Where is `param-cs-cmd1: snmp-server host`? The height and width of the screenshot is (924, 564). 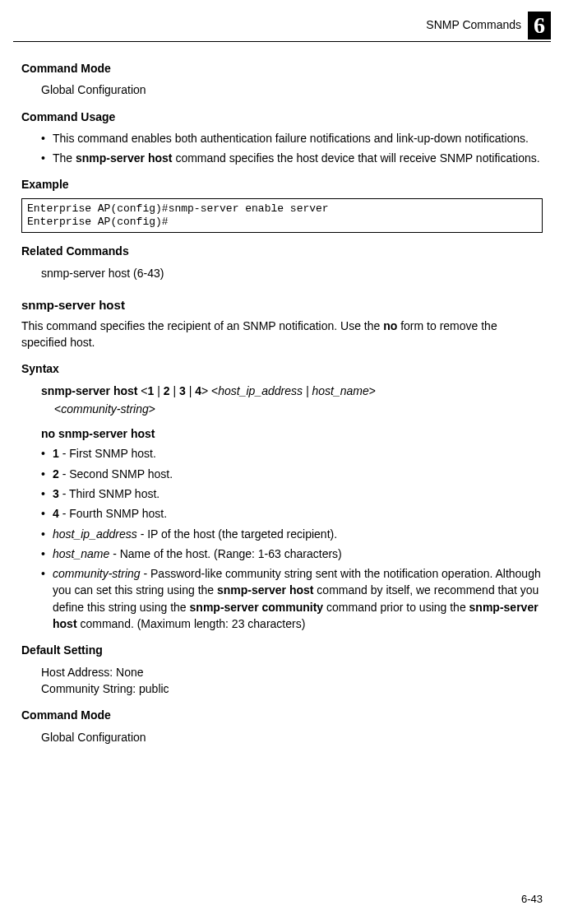
param-cs-cmd1: snmp-server host is located at coordinates (265, 590).